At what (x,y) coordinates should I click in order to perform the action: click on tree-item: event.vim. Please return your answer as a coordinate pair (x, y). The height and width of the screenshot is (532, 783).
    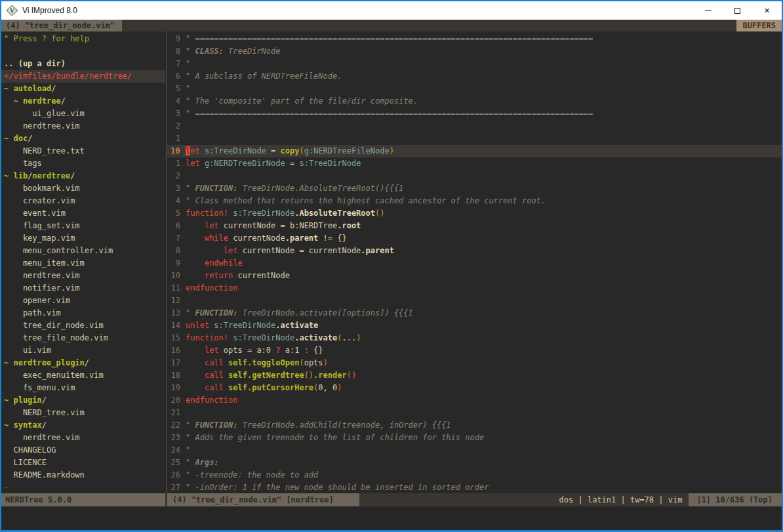
    Looking at the image, I should click on (83, 214).